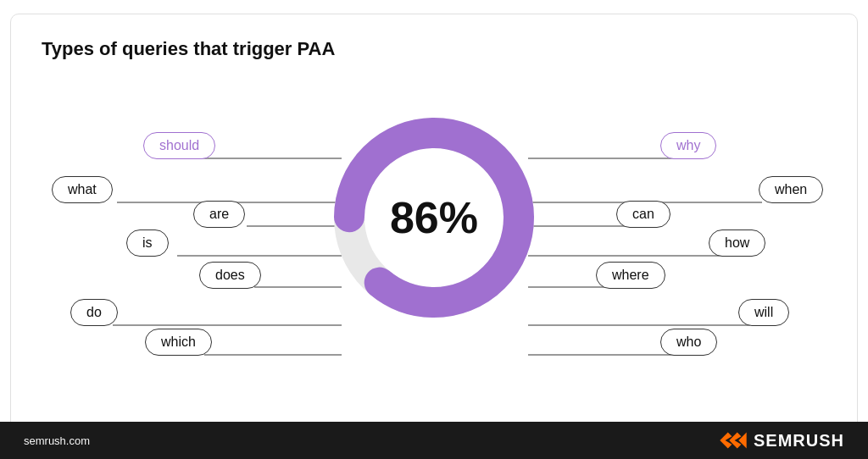 The image size is (868, 459). What do you see at coordinates (231, 275) in the screenshot?
I see `tag-does: does` at bounding box center [231, 275].